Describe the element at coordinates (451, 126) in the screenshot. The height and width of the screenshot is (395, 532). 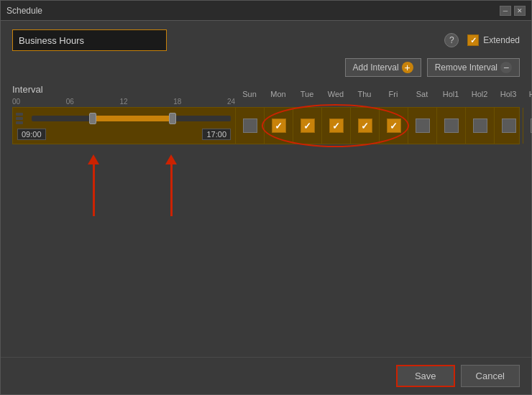
I see `day-cell-hol1` at that location.